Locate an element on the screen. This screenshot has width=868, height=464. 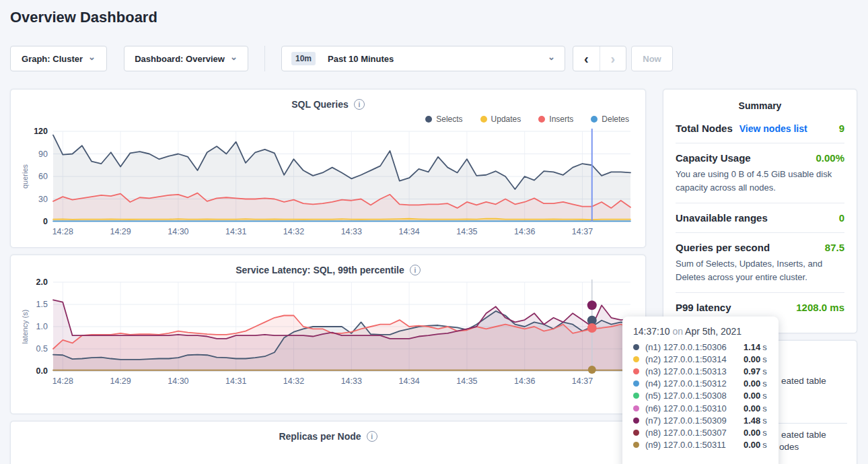
time-range-dropdown: 10m Past 10 Minutes ⌄ is located at coordinates (423, 59).